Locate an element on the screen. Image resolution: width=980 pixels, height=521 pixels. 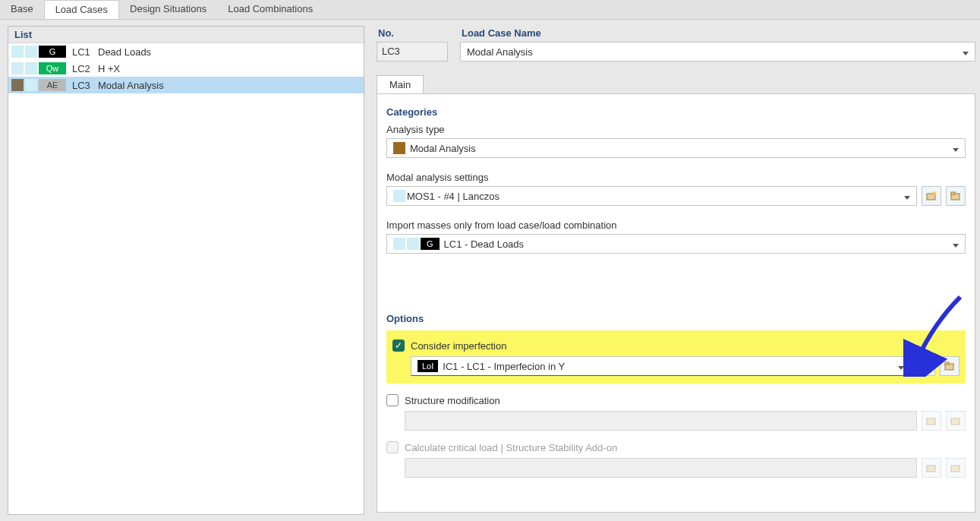
modal-settings-value: MOS1 - #4 | Lanczos is located at coordinates (453, 196).